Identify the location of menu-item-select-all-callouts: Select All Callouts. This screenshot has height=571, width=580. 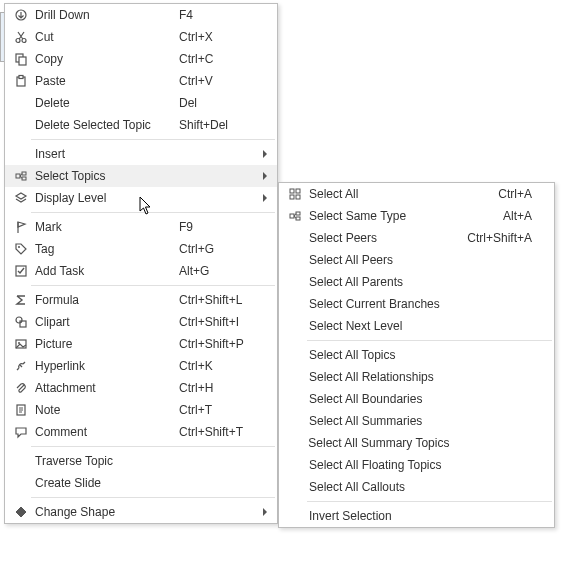
(416, 487).